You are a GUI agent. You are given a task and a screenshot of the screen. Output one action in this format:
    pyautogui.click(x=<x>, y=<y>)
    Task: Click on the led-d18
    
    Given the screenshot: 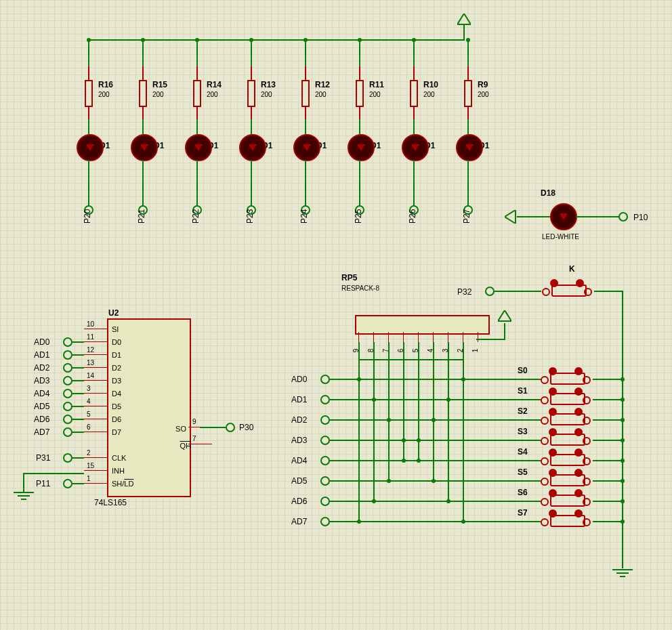 What is the action you would take?
    pyautogui.click(x=564, y=217)
    